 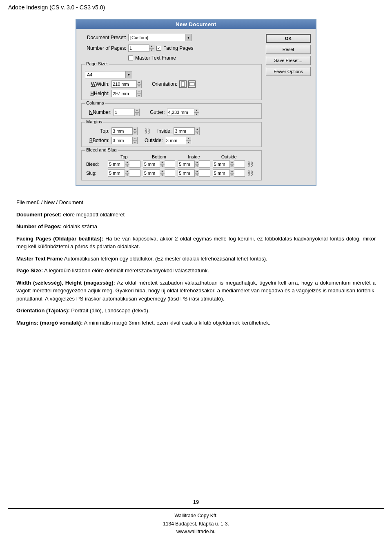 I want to click on slug-inside-cell: ▲ ▼, so click(x=194, y=173).